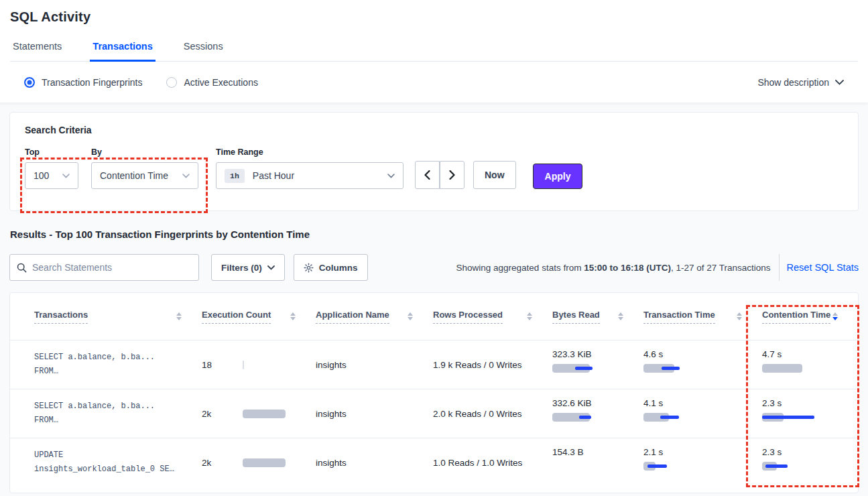 This screenshot has width=868, height=496. Describe the element at coordinates (823, 267) in the screenshot. I see `reset-sql-stats-link: Reset SQL Stats` at that location.